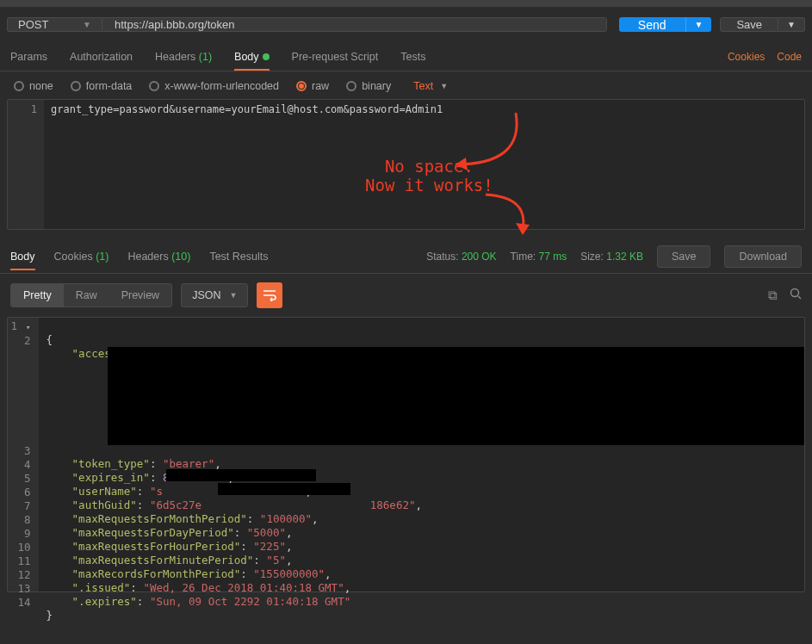  Describe the element at coordinates (251, 57) in the screenshot. I see `tab-body: Body` at that location.